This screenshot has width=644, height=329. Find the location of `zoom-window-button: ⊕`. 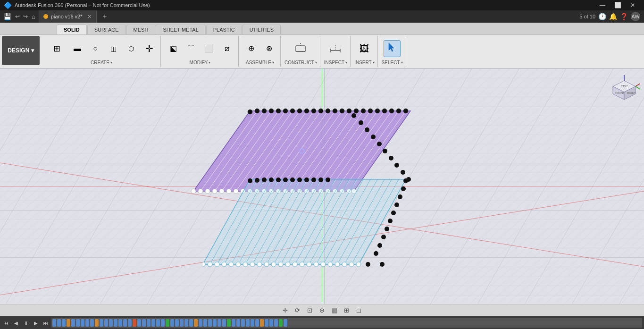

zoom-window-button: ⊕ is located at coordinates (322, 311).